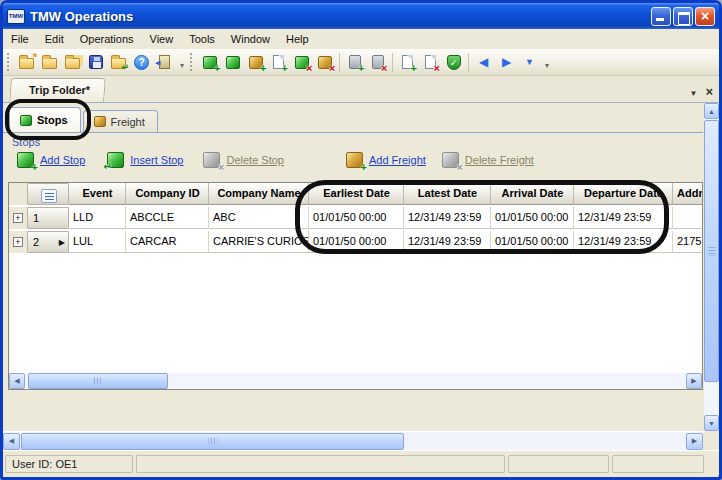 This screenshot has height=480, width=722. What do you see at coordinates (18, 218) in the screenshot?
I see `row1-expander-cell` at bounding box center [18, 218].